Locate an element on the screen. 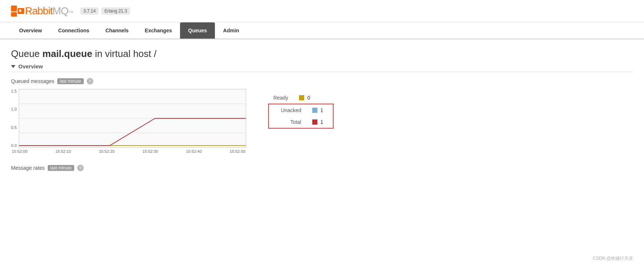 The height and width of the screenshot is (269, 644). logo-rabbit: Rabbit is located at coordinates (39, 11).